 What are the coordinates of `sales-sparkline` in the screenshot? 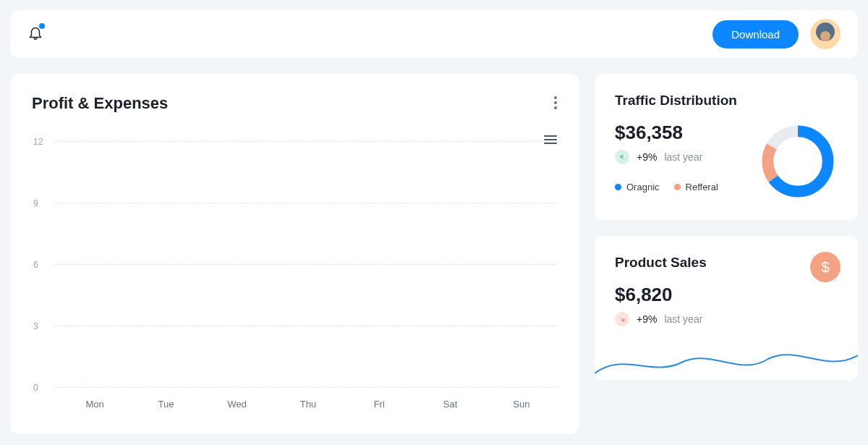 It's located at (726, 363).